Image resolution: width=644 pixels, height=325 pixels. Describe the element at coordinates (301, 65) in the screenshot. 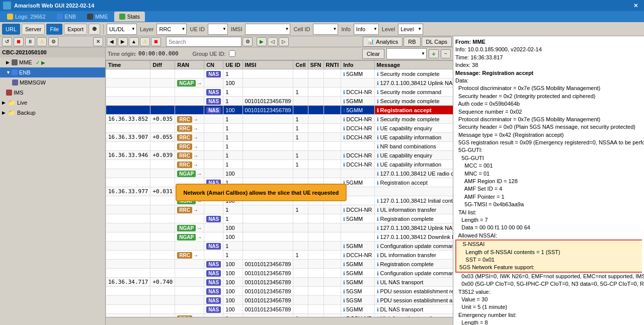

I see `col-cell: Cell` at that location.